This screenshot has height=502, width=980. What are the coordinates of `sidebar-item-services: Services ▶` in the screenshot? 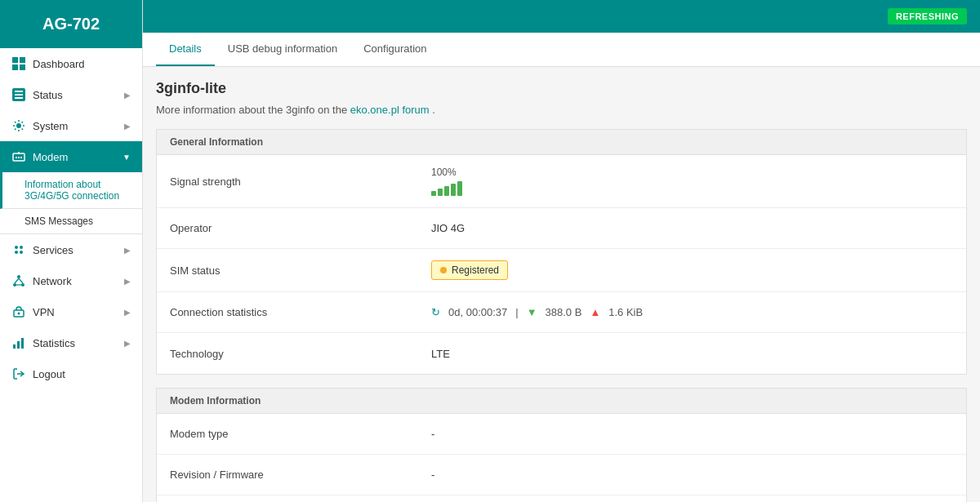 It's located at (71, 250).